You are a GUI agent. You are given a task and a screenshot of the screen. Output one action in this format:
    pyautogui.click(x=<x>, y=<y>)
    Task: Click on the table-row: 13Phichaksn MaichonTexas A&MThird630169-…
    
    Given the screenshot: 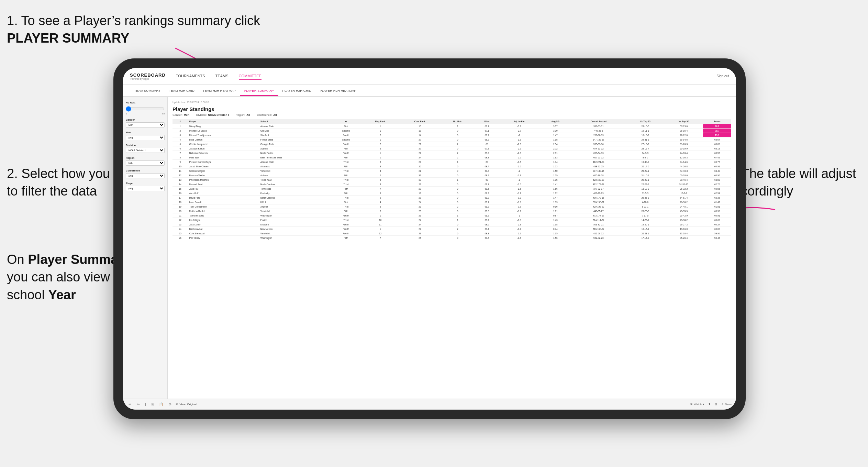 What is the action you would take?
    pyautogui.click(x=452, y=180)
    